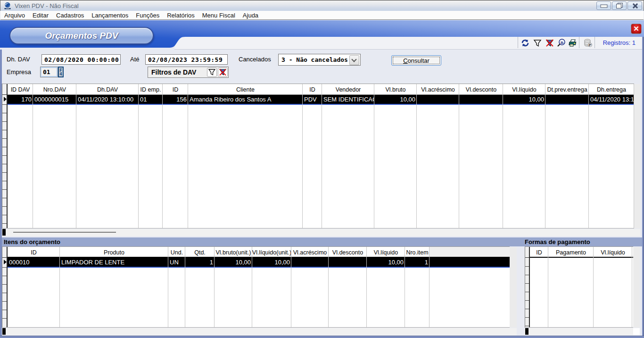 This screenshot has height=338, width=644. What do you see at coordinates (245, 90) in the screenshot?
I see `column-header: Cliente` at bounding box center [245, 90].